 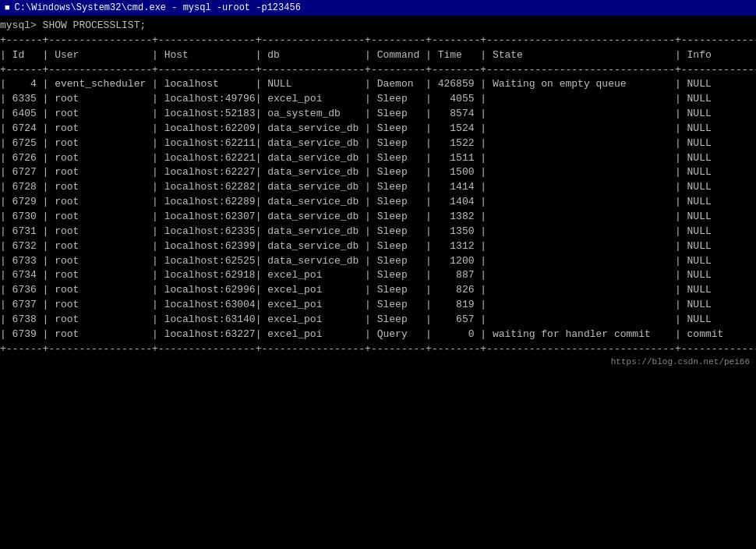 What do you see at coordinates (8, 8) in the screenshot?
I see `title-bar-icon: ■` at bounding box center [8, 8].